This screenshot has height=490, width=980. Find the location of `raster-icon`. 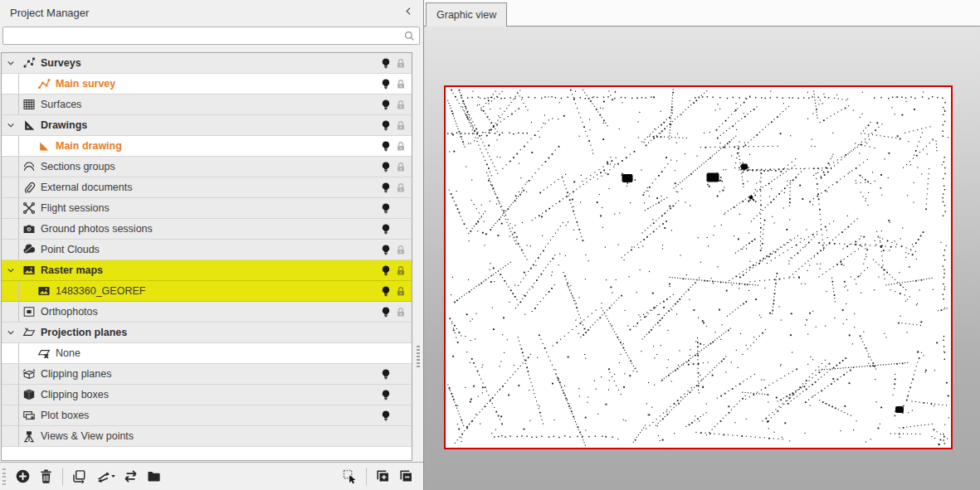

raster-icon is located at coordinates (29, 270).